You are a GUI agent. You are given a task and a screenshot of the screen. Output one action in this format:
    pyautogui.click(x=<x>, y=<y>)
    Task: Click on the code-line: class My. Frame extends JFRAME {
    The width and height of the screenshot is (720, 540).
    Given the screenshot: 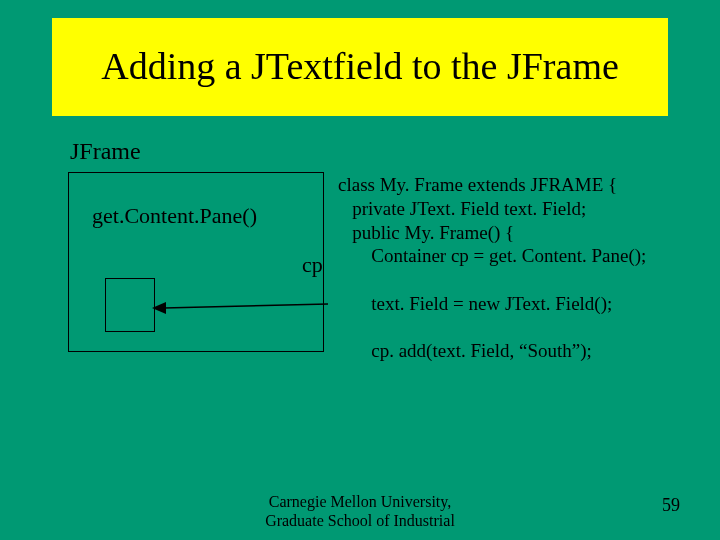 What is the action you would take?
    pyautogui.click(x=478, y=184)
    